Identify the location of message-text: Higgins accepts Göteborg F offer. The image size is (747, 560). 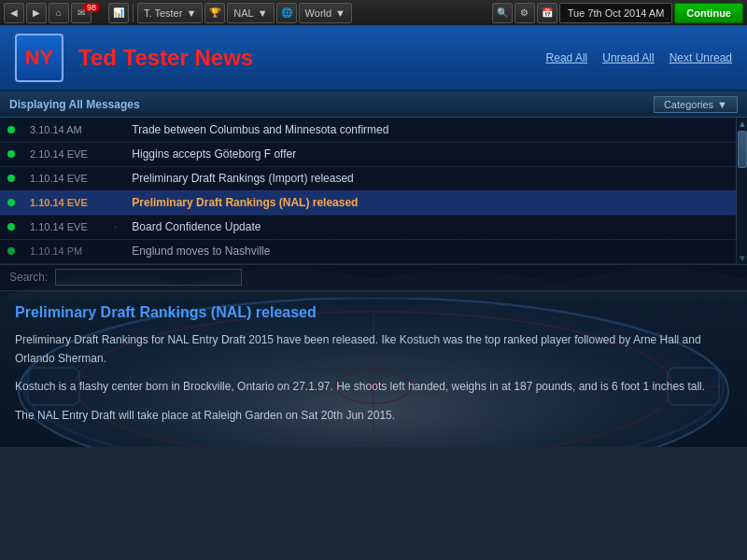
(435, 154).